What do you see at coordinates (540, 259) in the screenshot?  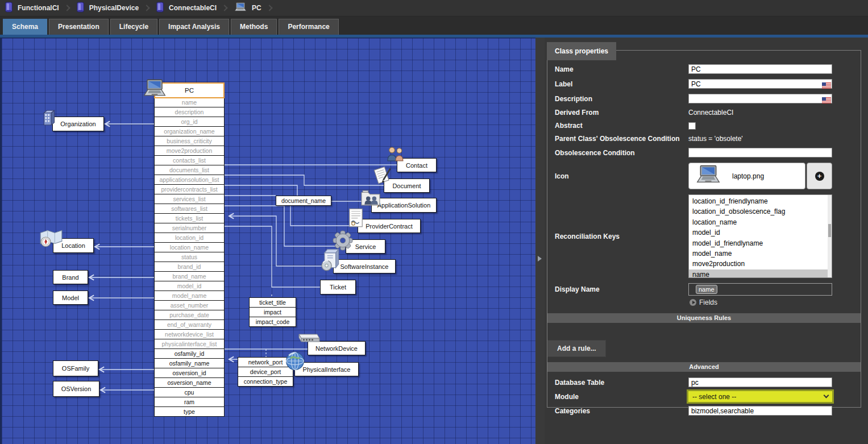 I see `collapse-panel-handle` at bounding box center [540, 259].